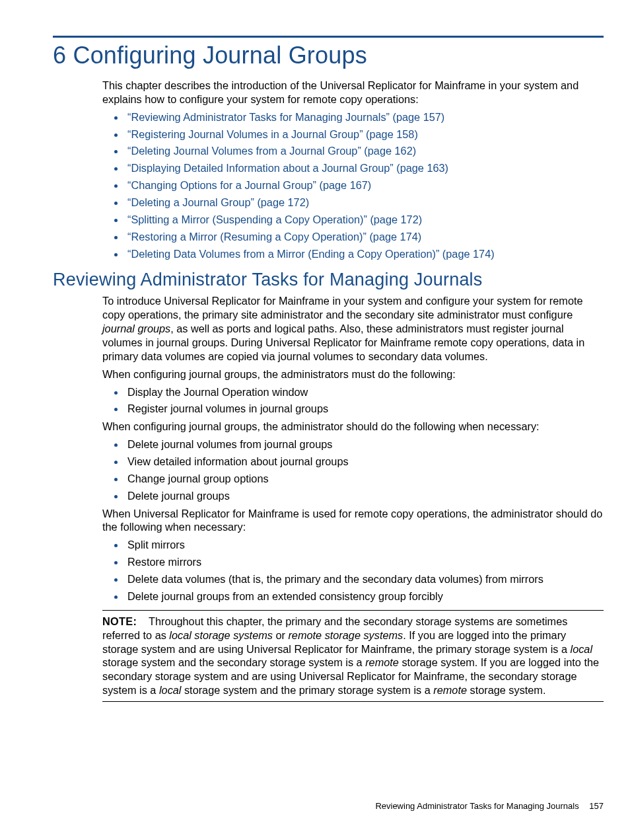 Image resolution: width=630 pixels, height=840 pixels. What do you see at coordinates (273, 134) in the screenshot?
I see `toc-link: “Registering Journal Volumes in a Journa…` at bounding box center [273, 134].